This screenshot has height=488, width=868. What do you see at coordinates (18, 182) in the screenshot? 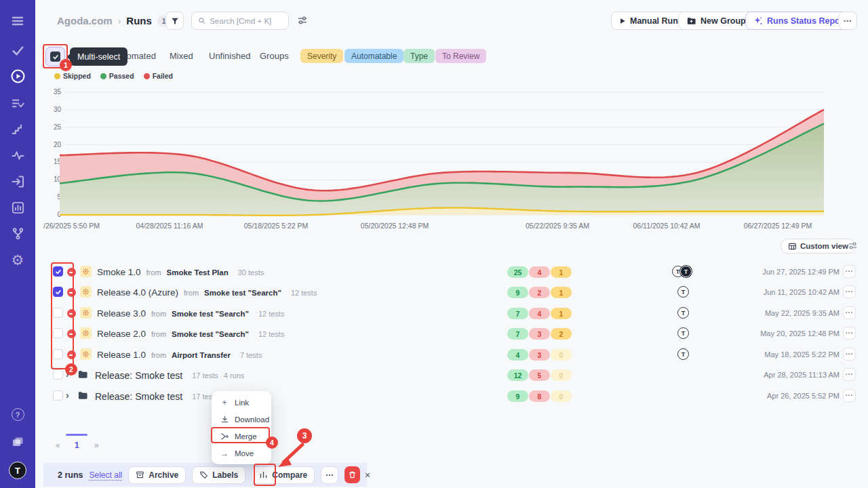
I see `sidebar-item-import` at bounding box center [18, 182].